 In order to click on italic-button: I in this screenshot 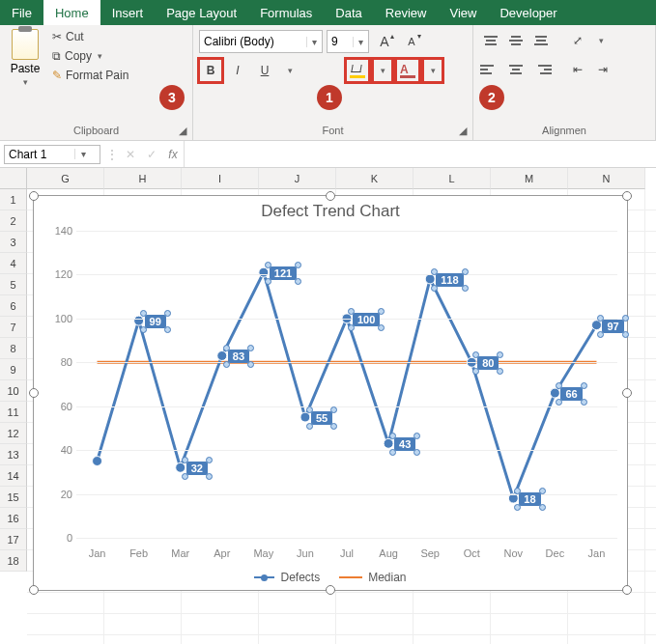, I will do `click(238, 70)`.